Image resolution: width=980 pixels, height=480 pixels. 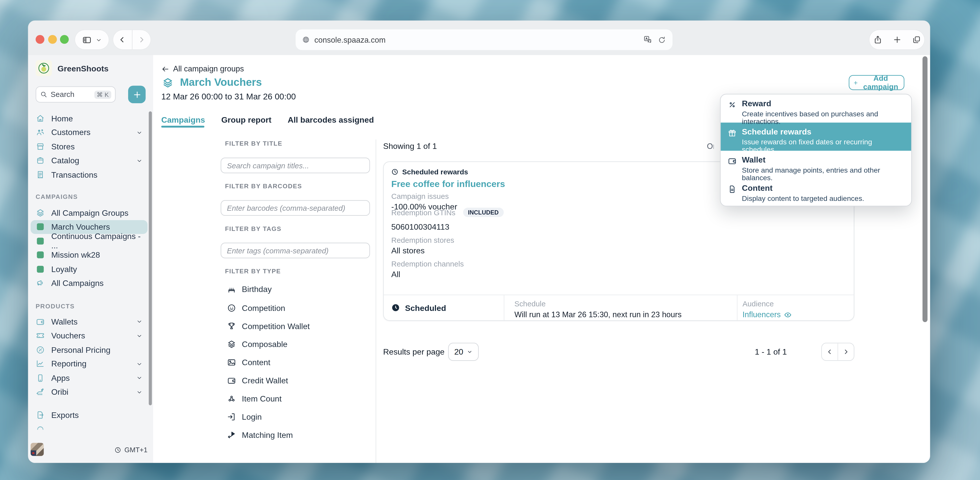 What do you see at coordinates (823, 145) in the screenshot?
I see `menu-item-desc: Issue rewards on fixed dates or recurrin…` at bounding box center [823, 145].